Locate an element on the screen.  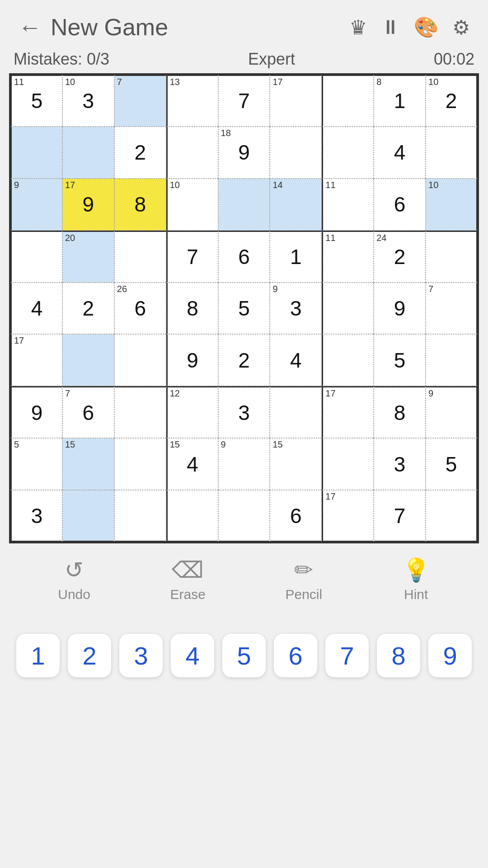
table-row: 102 is located at coordinates (452, 100).